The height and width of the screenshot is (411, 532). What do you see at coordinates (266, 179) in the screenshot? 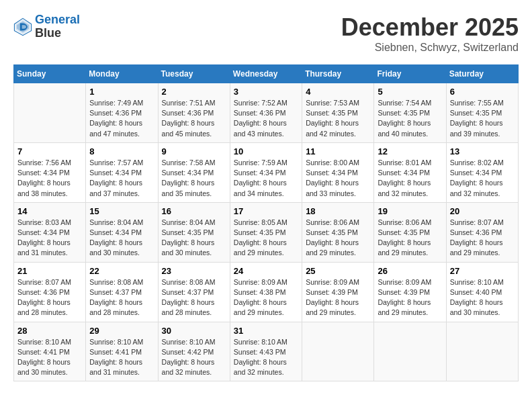
I see `day-info: Sunrise: 7:59 AM Sunset: 4:34 PM Dayligh…` at bounding box center [266, 179].